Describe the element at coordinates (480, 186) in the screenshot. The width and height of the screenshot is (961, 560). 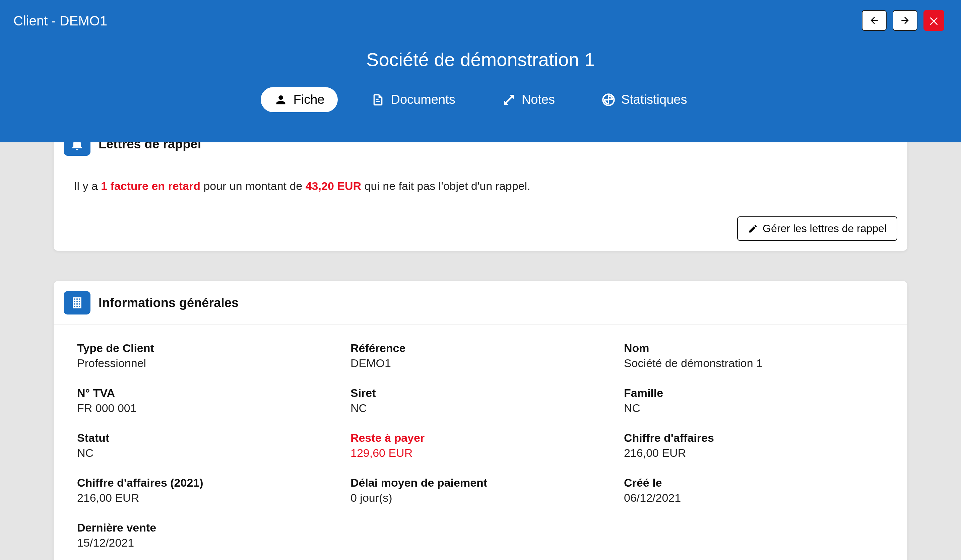
I see `reminders-body: Il y a 1 facture en retard pour un monta…` at that location.